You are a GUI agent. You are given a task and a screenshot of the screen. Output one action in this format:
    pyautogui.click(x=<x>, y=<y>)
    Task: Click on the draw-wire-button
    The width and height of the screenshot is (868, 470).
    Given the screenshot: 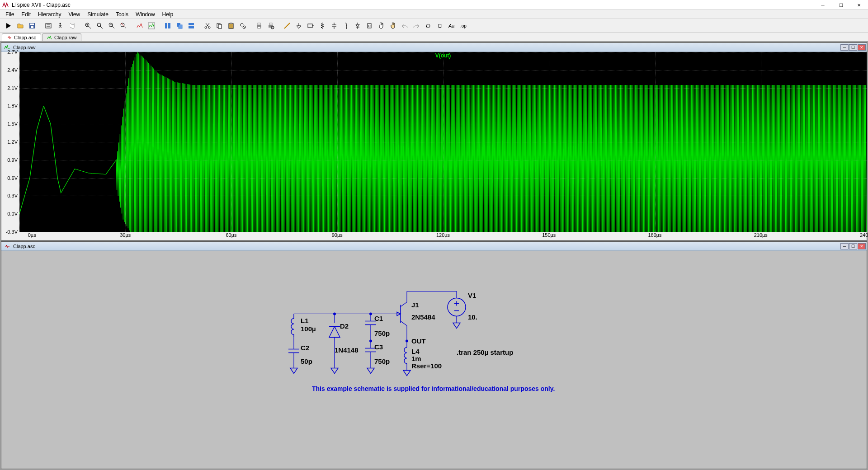 What is the action you would take?
    pyautogui.click(x=287, y=26)
    